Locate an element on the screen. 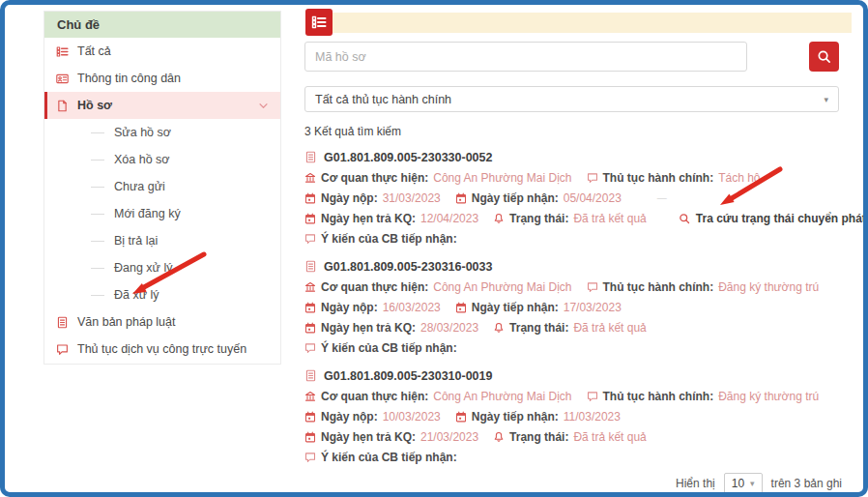 The width and height of the screenshot is (868, 497). result-item: G01.801.809.005-230310-0019 Cơ quan thực… is located at coordinates (578, 416).